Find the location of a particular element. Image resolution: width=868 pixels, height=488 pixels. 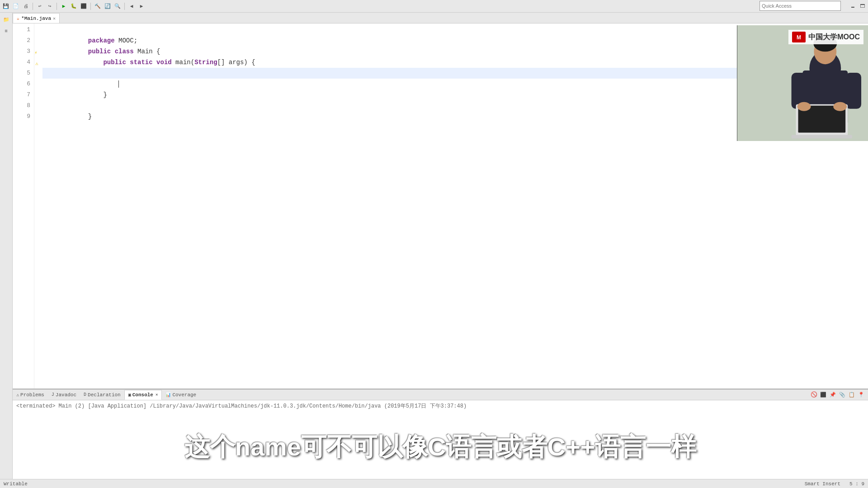

console-tool2-icon: 📎 is located at coordinates (842, 395).